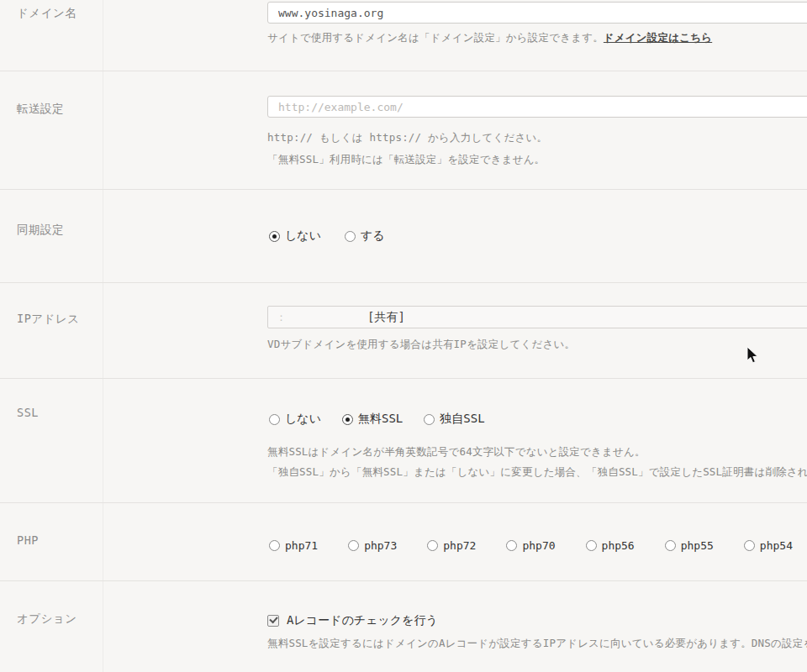  What do you see at coordinates (537, 472) in the screenshot?
I see `ssl-note-2: 「独自SSL」から「無料SSL」または「しない」に変更した場合、「独自SSL」で…` at bounding box center [537, 472].